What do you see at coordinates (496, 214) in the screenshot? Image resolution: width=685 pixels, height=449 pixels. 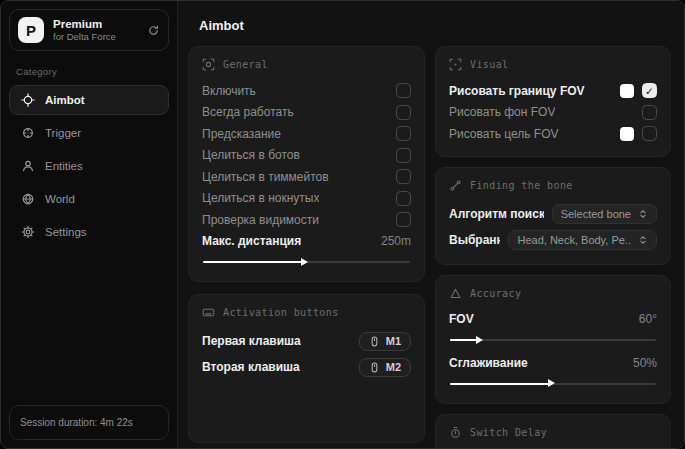 I see `bone-label: Алгоритм поиска костей` at bounding box center [496, 214].